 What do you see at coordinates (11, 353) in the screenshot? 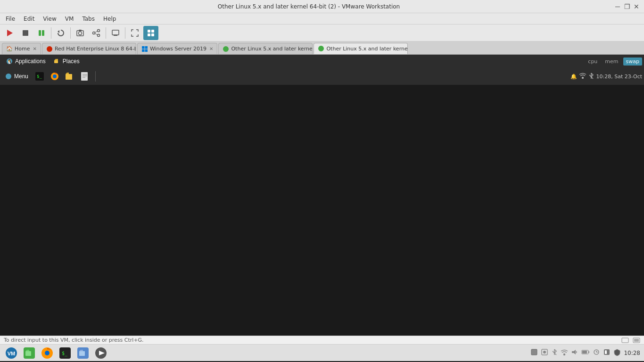
I see `host-vmware-logo: VM` at bounding box center [11, 353].